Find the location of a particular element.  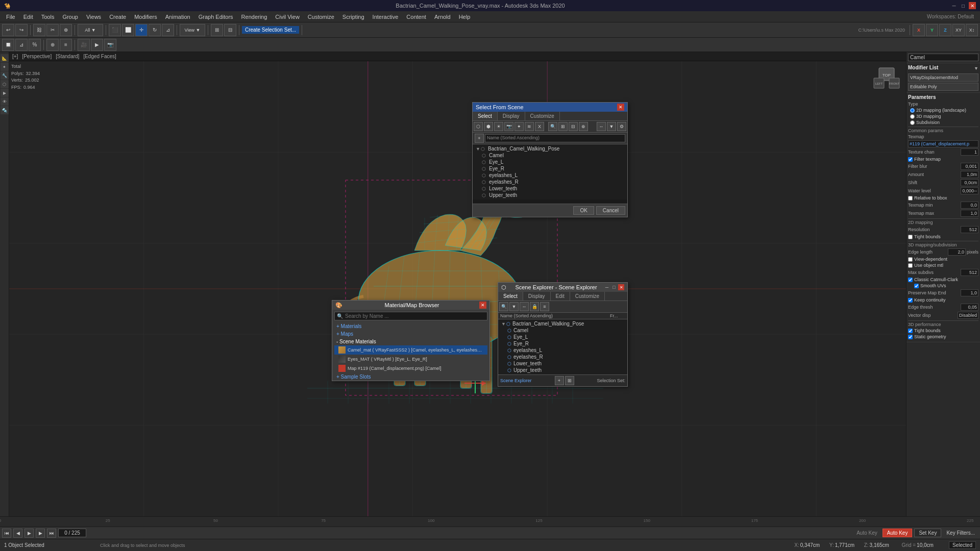

selected-label: Selected is located at coordinates (963, 545).